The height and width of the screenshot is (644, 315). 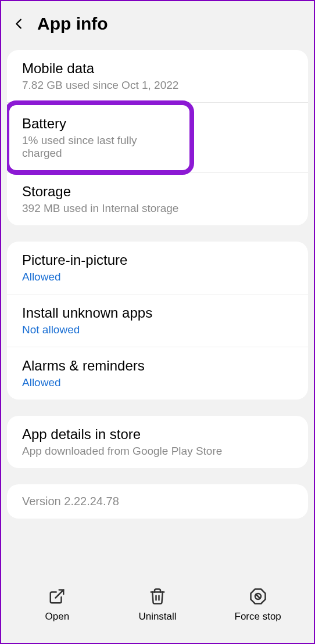 I want to click on back-icon, so click(x=19, y=24).